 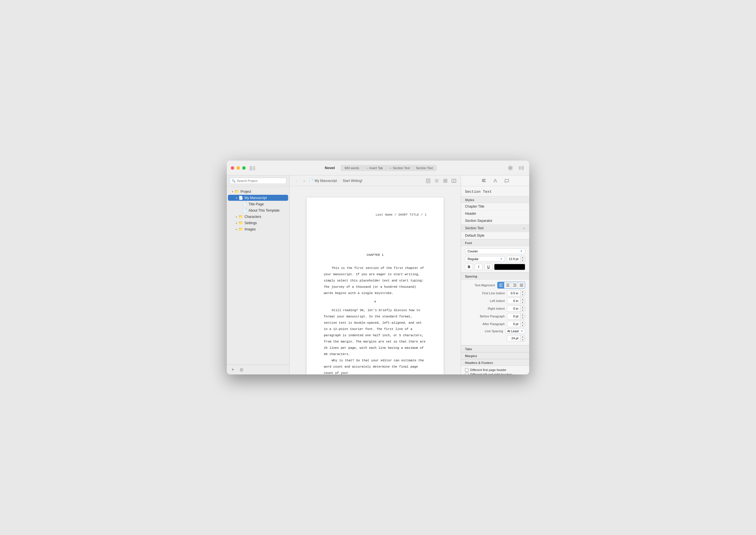 What do you see at coordinates (516, 324) in the screenshot?
I see `after-paragraph-stepper: 0 pt ▲ ▼` at bounding box center [516, 324].